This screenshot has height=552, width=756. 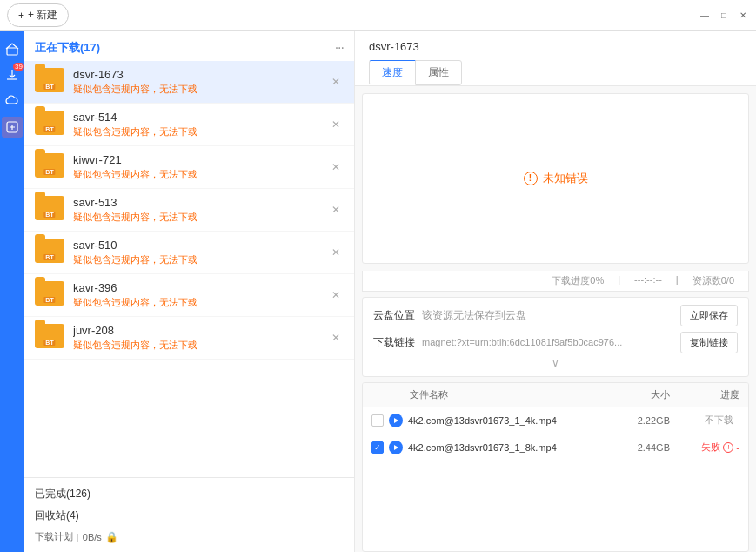 What do you see at coordinates (111, 537) in the screenshot?
I see `lock-icon: 🔒` at bounding box center [111, 537].